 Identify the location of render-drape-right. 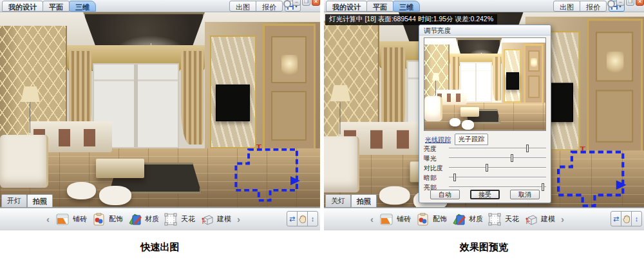
(497, 79).